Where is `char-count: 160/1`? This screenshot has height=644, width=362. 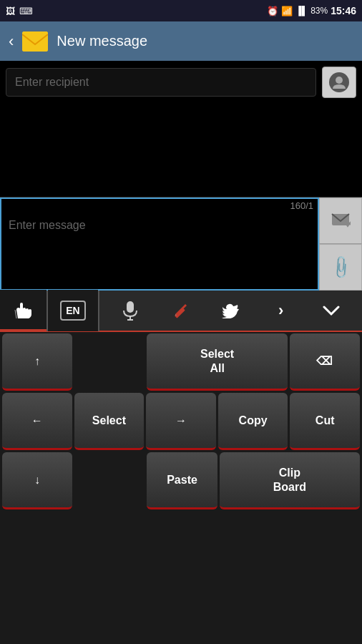 char-count: 160/1 is located at coordinates (302, 206).